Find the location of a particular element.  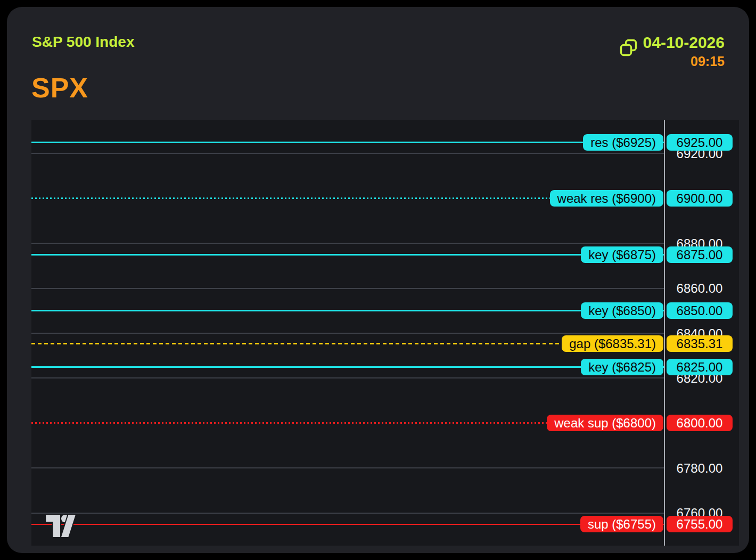

price-badge: 6900.00 is located at coordinates (700, 198).